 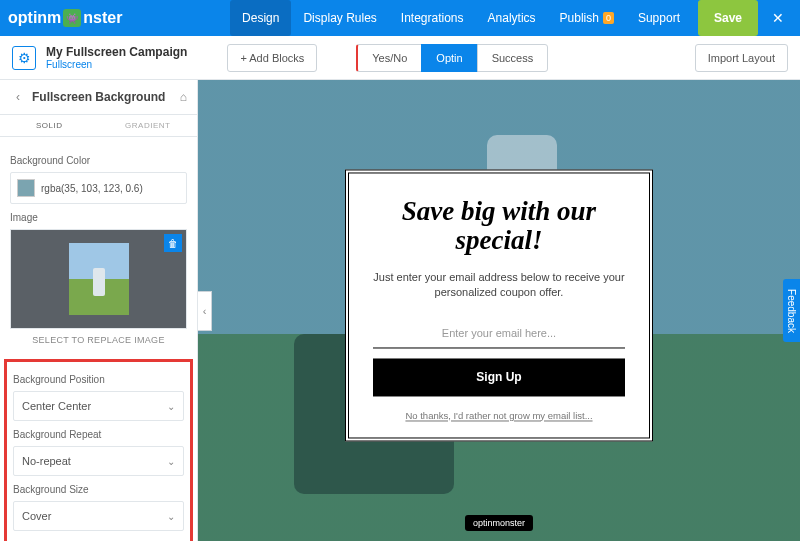 What do you see at coordinates (184, 97) in the screenshot?
I see `sidebar-home-button: ⌂` at bounding box center [184, 97].